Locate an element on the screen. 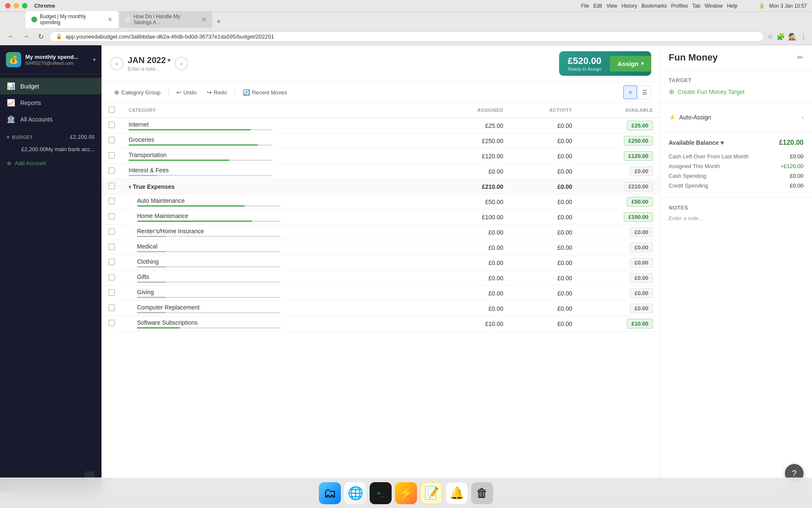 Image resolution: width=812 pixels, height=508 pixels. back-button: ← is located at coordinates (11, 36).